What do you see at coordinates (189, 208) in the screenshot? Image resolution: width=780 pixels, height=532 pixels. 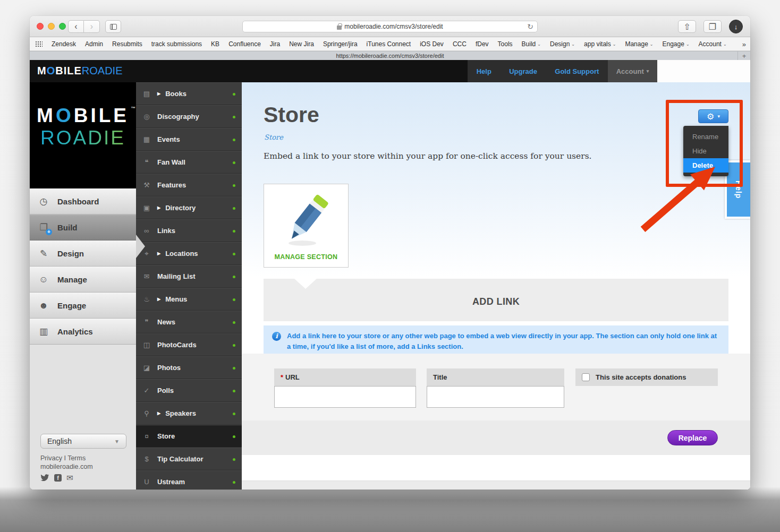 I see `build-menu-item: ▣ ▶ Directory` at bounding box center [189, 208].